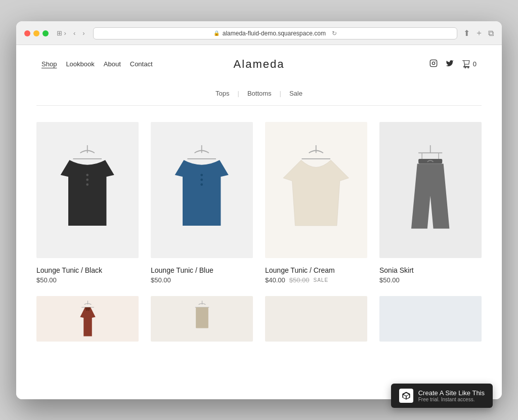  What do you see at coordinates (430, 280) in the screenshot?
I see `product-price-row-3: $50.00` at bounding box center [430, 280].